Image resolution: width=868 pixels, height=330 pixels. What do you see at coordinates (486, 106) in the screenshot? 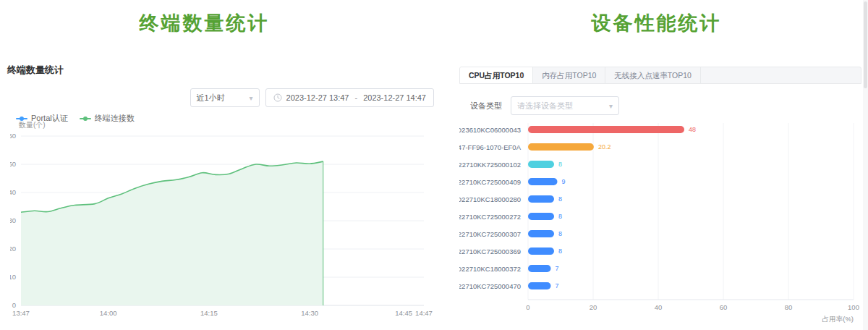
I see `device-type-label: 设备类型` at bounding box center [486, 106].